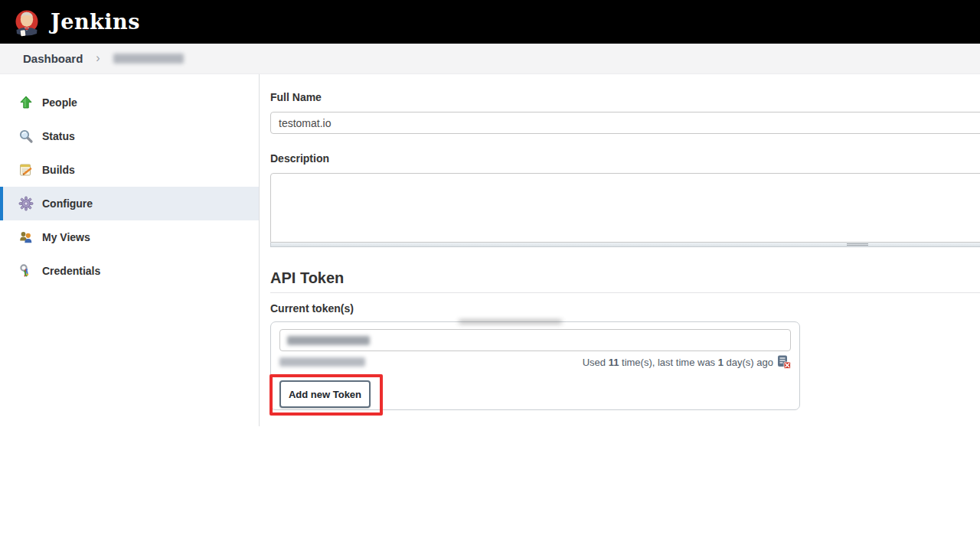 The height and width of the screenshot is (551, 980). Describe the element at coordinates (26, 170) in the screenshot. I see `notepad-icon` at that location.